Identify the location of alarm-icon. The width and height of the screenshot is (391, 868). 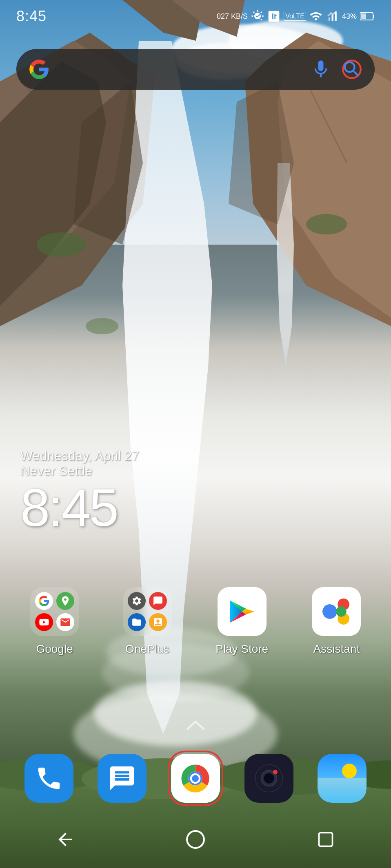
(258, 16).